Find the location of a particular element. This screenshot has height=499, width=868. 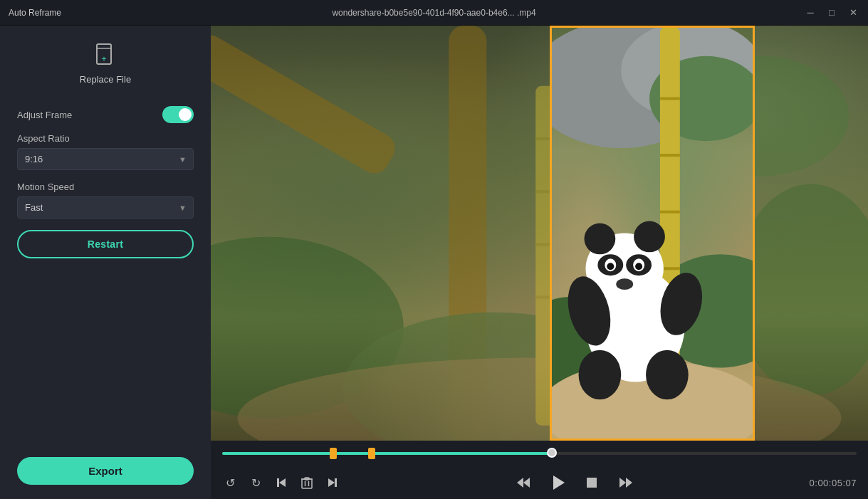

timeline-progress is located at coordinates (387, 453).